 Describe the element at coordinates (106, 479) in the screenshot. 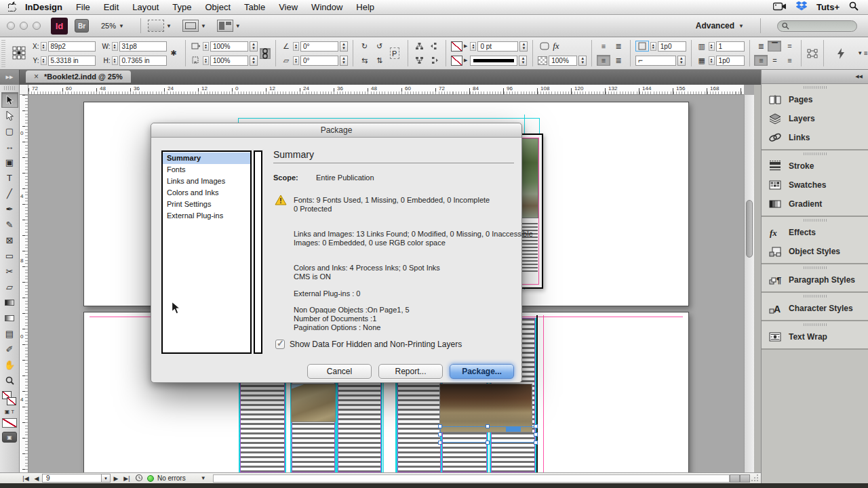

I see `page-menu-button: ▼` at that location.